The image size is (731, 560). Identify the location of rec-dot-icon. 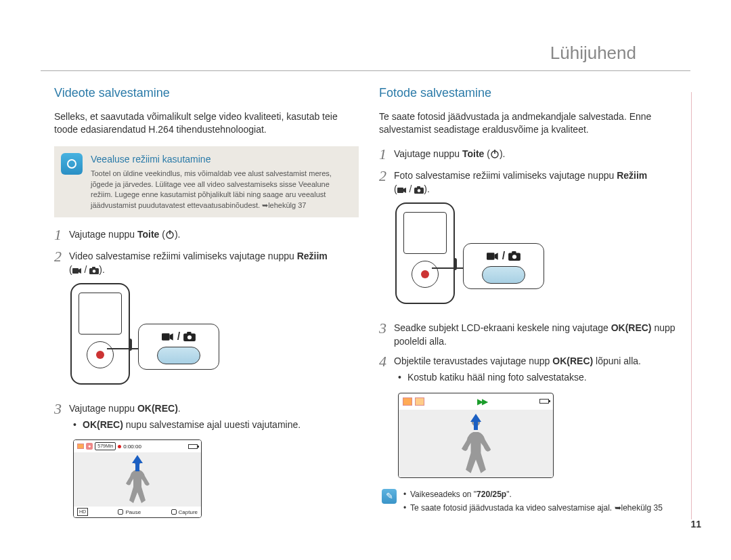
(119, 447).